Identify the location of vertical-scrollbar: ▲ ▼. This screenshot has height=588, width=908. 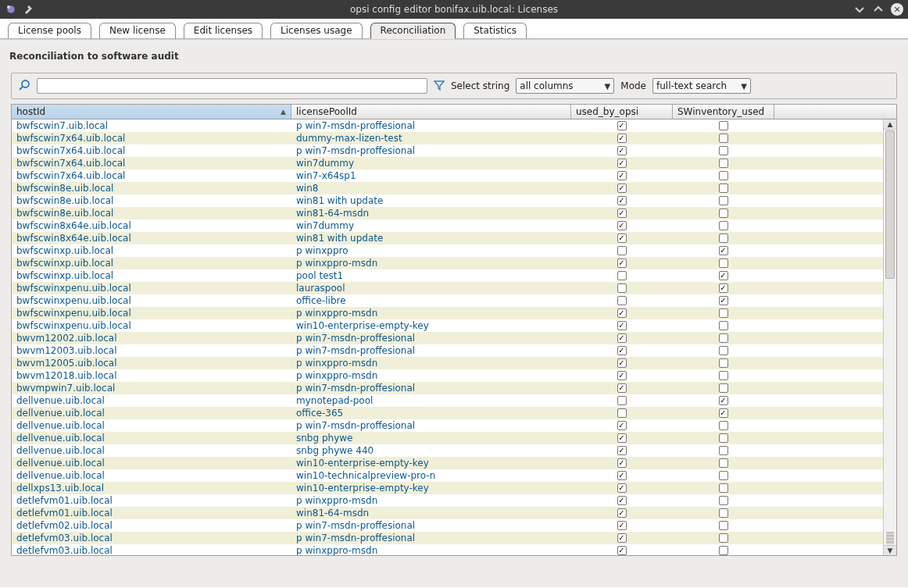
(889, 337).